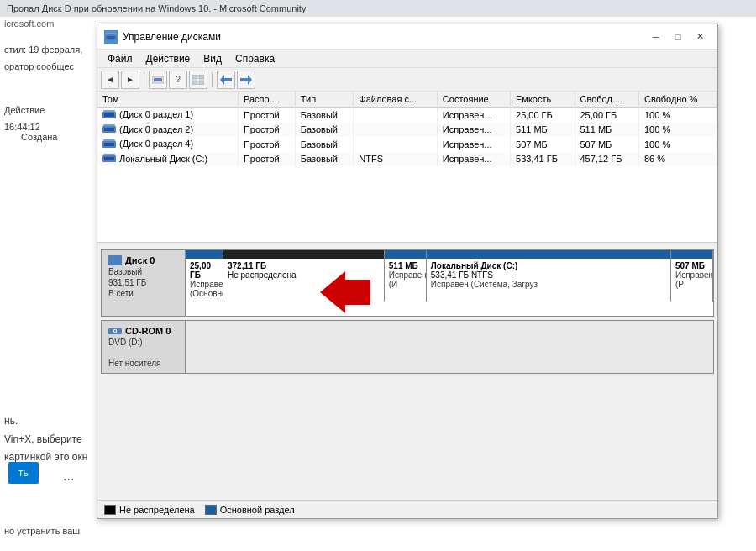  What do you see at coordinates (69, 476) in the screenshot?
I see `page-more-button: ...` at bounding box center [69, 476].